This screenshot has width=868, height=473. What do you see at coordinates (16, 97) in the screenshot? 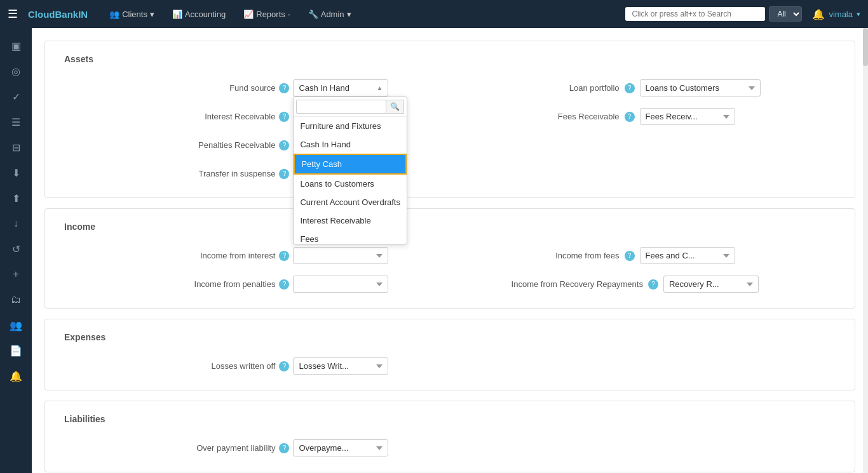
I see `sidebar-tasks: ✓` at bounding box center [16, 97].